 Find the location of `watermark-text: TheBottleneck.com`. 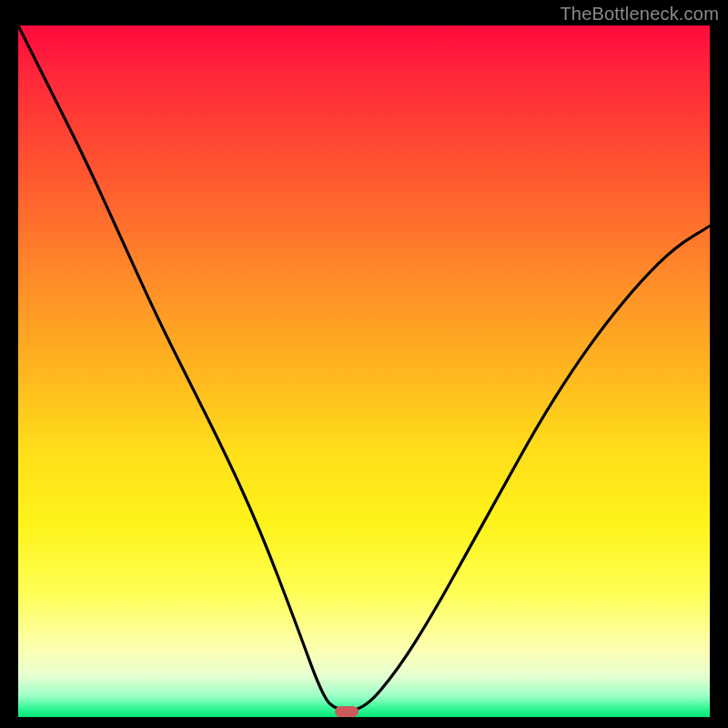

watermark-text: TheBottleneck.com is located at coordinates (639, 15).